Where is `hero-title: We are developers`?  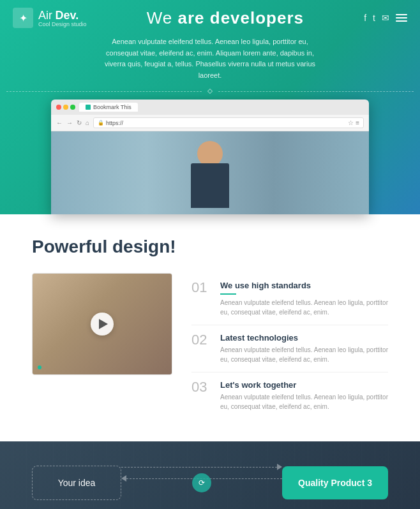 hero-title: We are developers is located at coordinates (225, 18).